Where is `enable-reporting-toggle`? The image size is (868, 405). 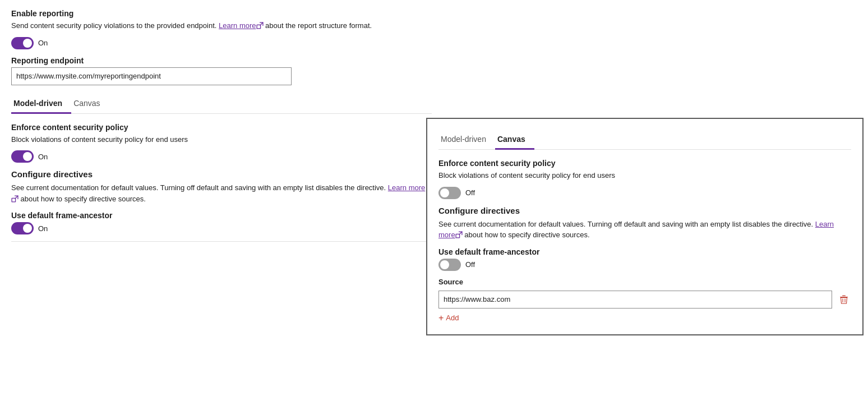 enable-reporting-toggle is located at coordinates (22, 43).